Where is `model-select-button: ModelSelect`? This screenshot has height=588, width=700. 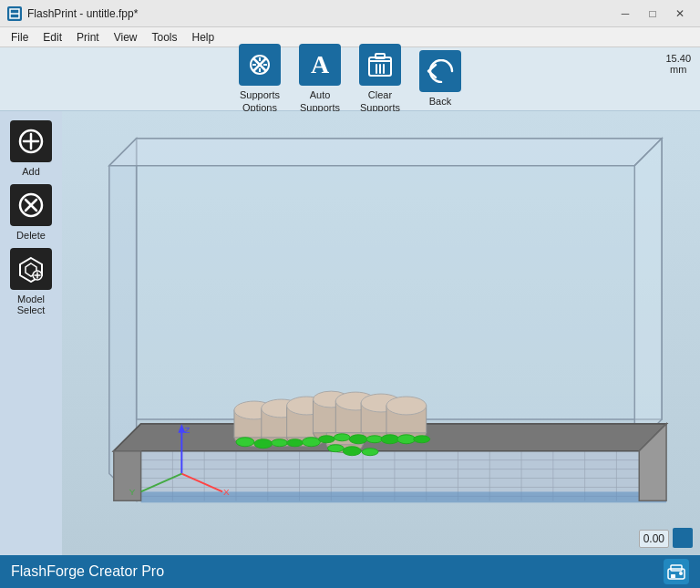 model-select-button: ModelSelect is located at coordinates (31, 282).